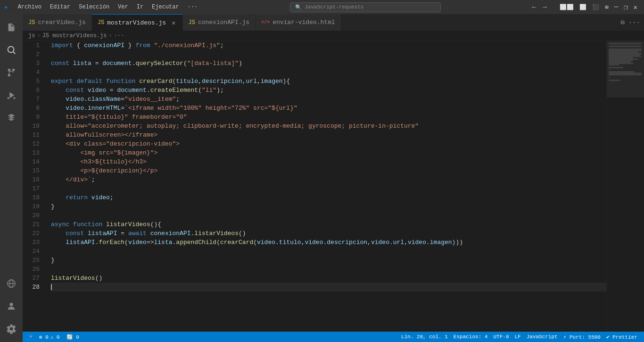  Describe the element at coordinates (173, 23) in the screenshot. I see `tab-close-button: ✕` at that location.